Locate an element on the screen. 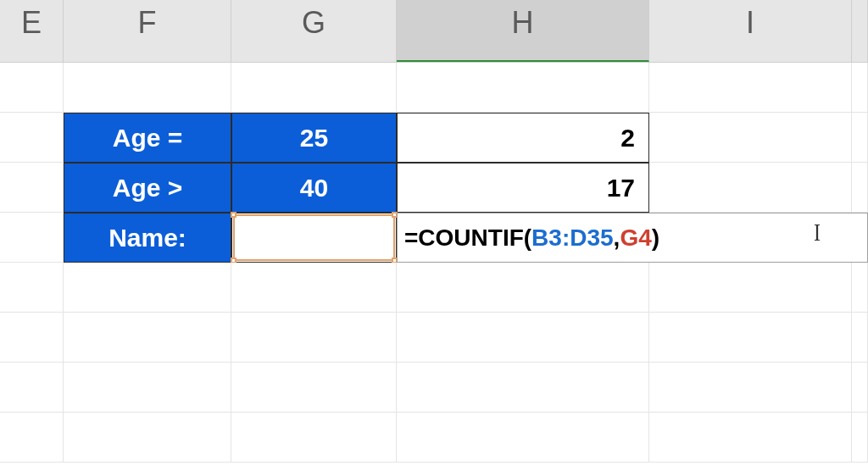 The image size is (868, 471). column-header-F: F is located at coordinates (147, 30).